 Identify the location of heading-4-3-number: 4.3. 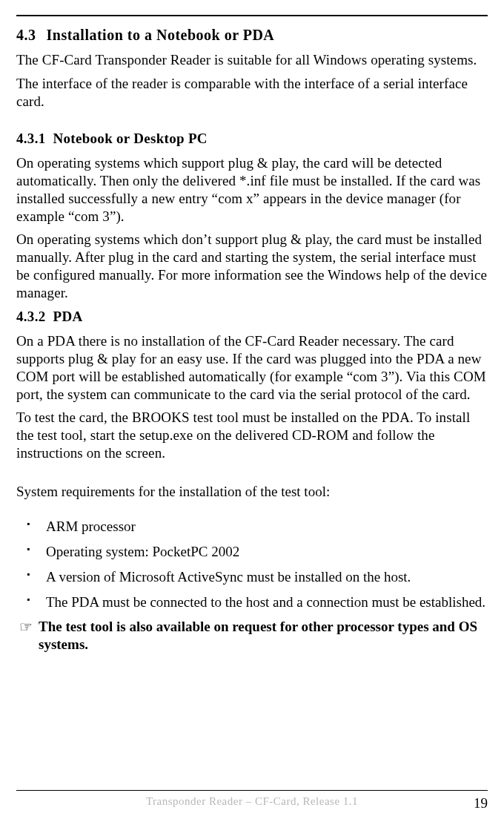
(27, 36).